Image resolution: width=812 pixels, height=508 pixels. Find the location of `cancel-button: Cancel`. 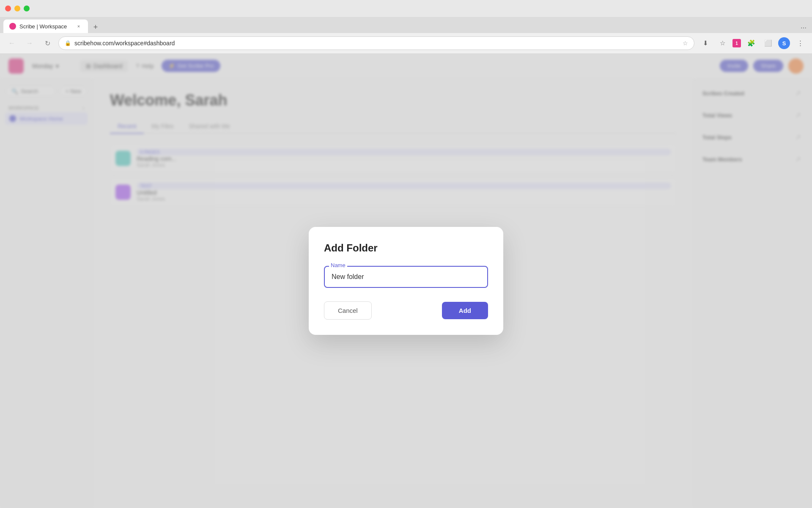

cancel-button: Cancel is located at coordinates (348, 311).